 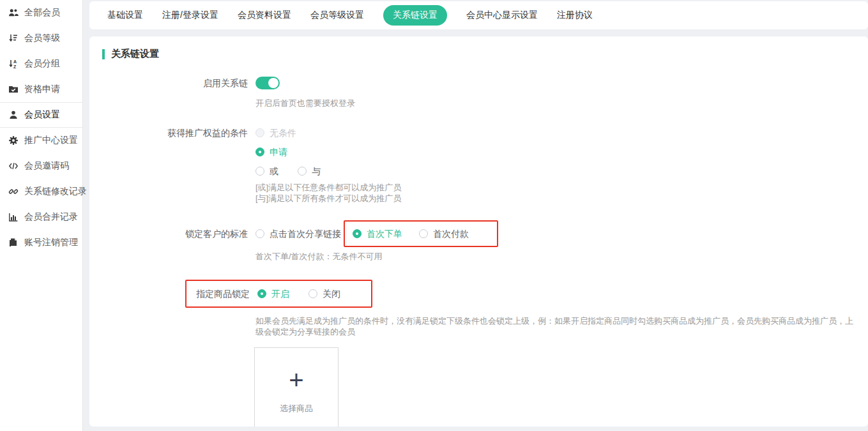 I want to click on sidebar-item-label: 会员合并记录, so click(x=51, y=217).